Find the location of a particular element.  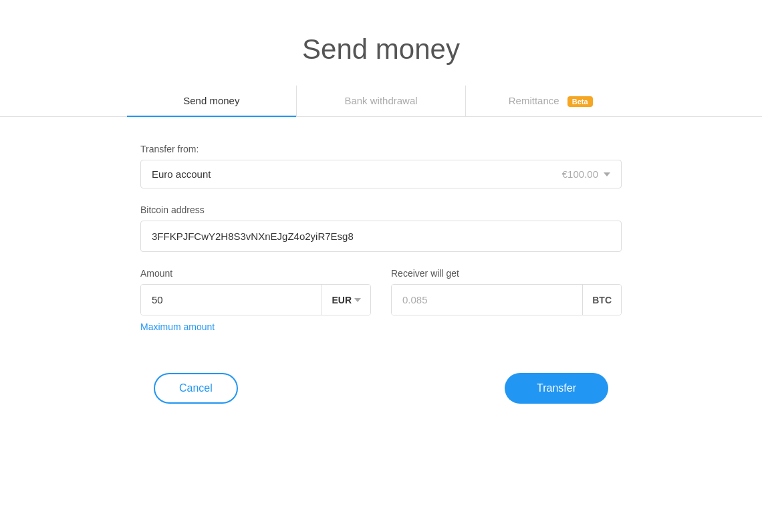

account-name: Euro account is located at coordinates (181, 174).